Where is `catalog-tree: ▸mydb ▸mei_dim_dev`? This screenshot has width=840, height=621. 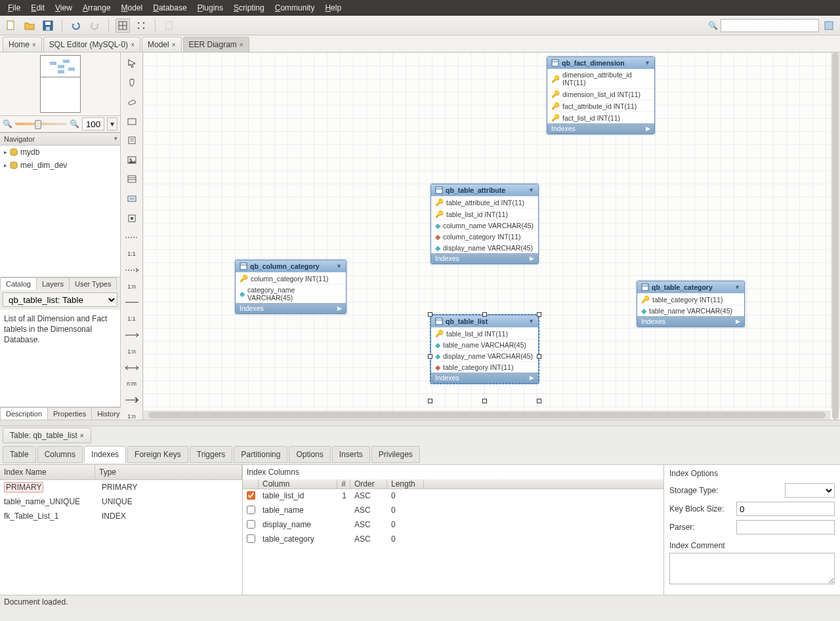 catalog-tree: ▸mydb ▸mei_dim_dev is located at coordinates (60, 211).